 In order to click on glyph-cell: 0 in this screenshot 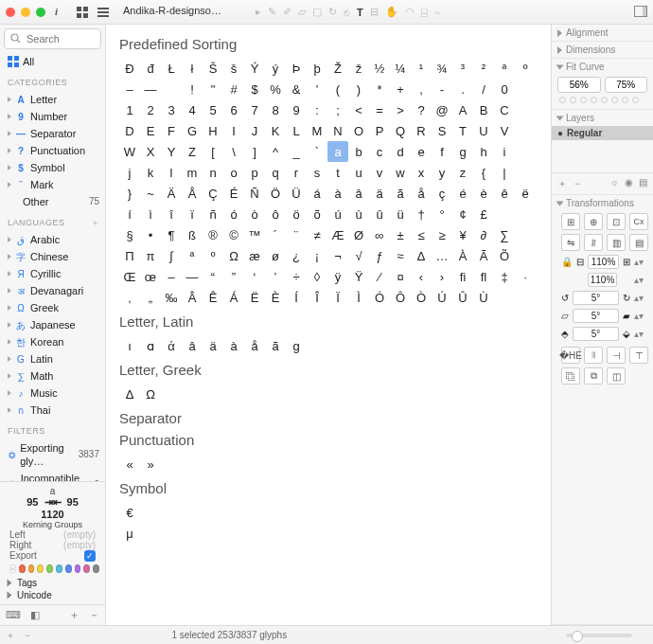, I will do `click(504, 89)`.